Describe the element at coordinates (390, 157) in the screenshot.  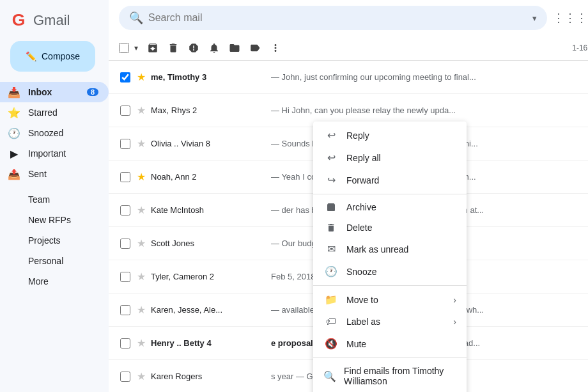
I see `menu-item-reply-all: ↩ Reply all` at that location.